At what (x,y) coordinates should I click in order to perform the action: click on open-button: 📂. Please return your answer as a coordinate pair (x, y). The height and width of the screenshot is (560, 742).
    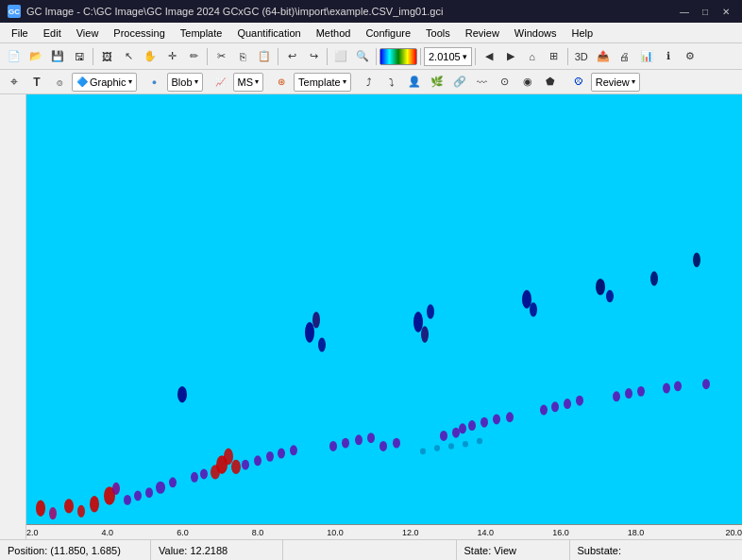
    Looking at the image, I should click on (36, 57).